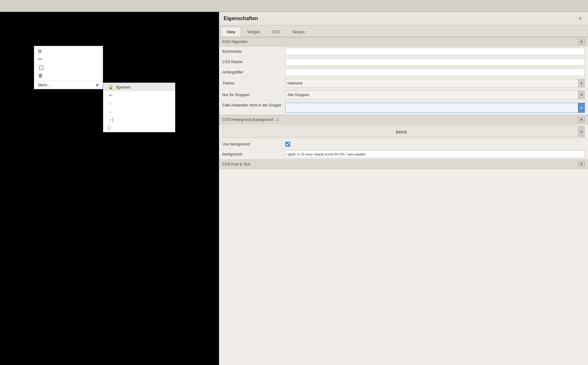 The height and width of the screenshot is (365, 588). I want to click on submenu: 🔒 Sperren ↩ ↑ ↓ →| |←, so click(139, 107).